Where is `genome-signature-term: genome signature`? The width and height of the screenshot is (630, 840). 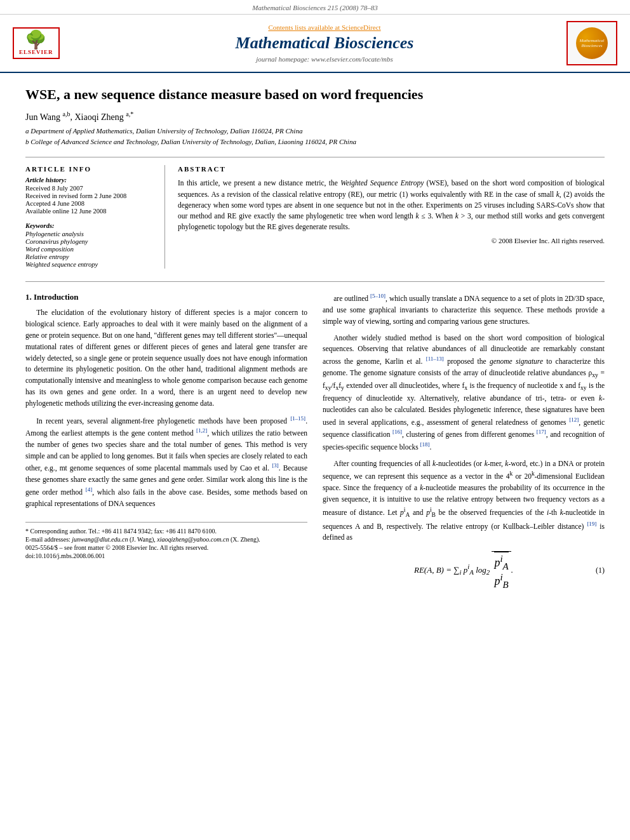
genome-signature-term: genome signature is located at coordinates (516, 361).